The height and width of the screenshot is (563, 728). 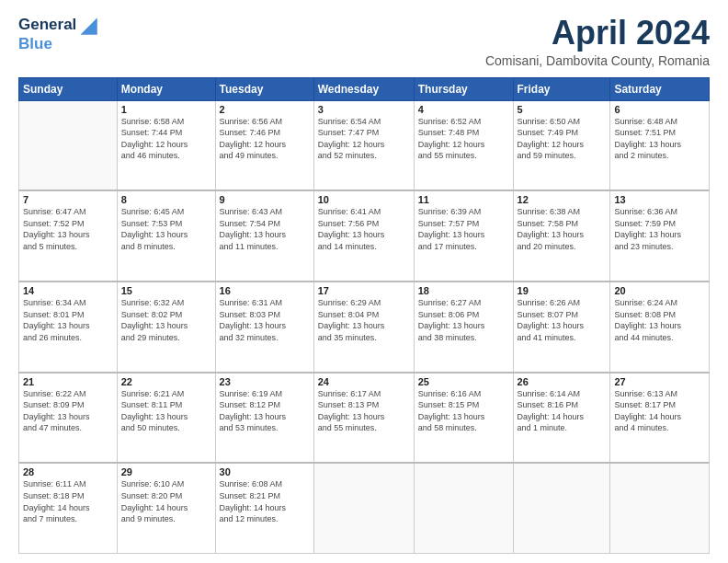 I want to click on day-number: 17, so click(x=364, y=291).